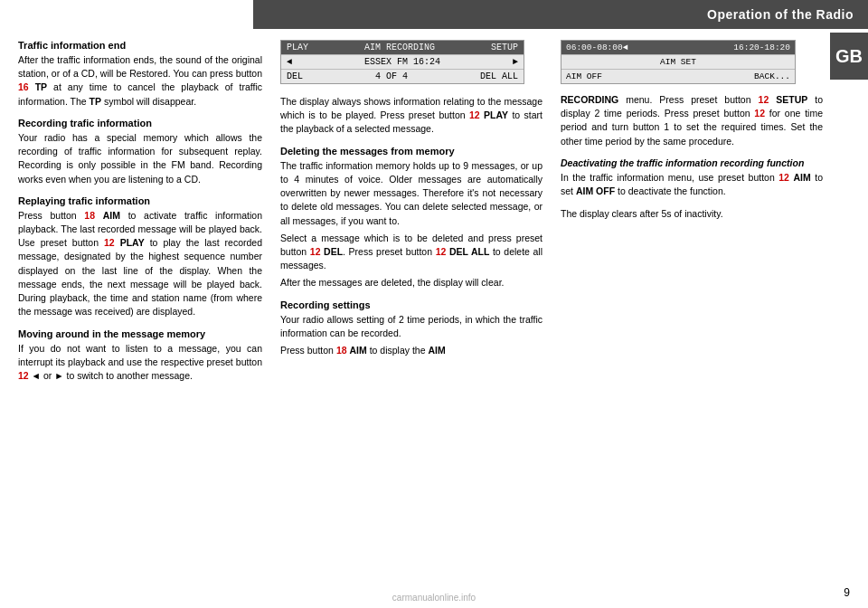 The height and width of the screenshot is (608, 868). What do you see at coordinates (24, 376) in the screenshot?
I see `badge-12-moving: 12` at bounding box center [24, 376].